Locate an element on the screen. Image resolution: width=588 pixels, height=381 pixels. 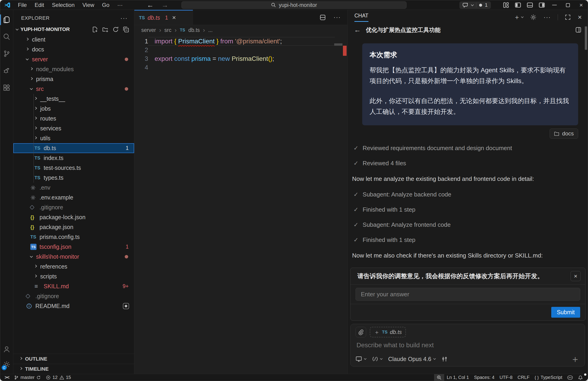
cursor-position: Ln 1, Col 1 is located at coordinates (458, 378).